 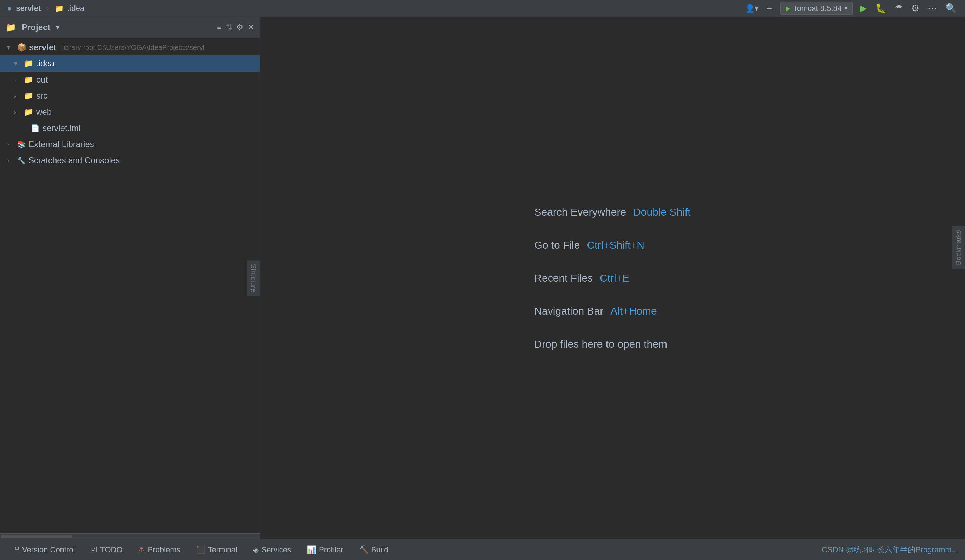 I want to click on extlibs-icon: 📚, so click(x=21, y=144).